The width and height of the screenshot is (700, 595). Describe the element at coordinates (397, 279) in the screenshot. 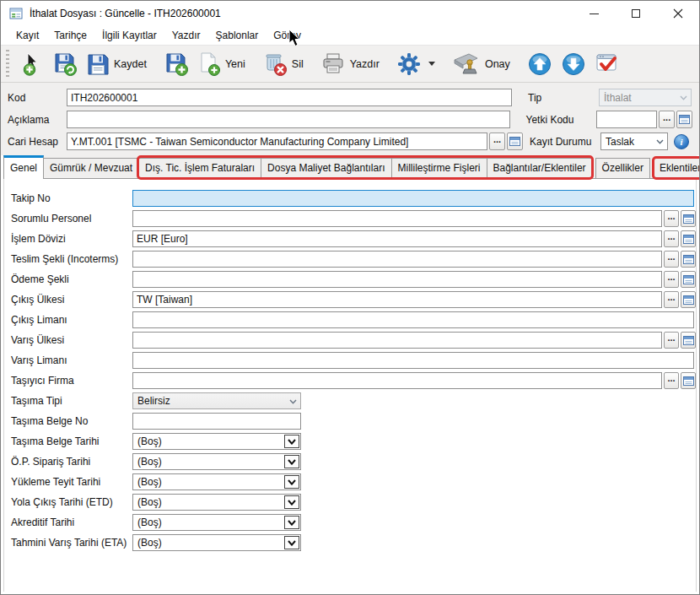

I see `odeme-sekli-input` at that location.